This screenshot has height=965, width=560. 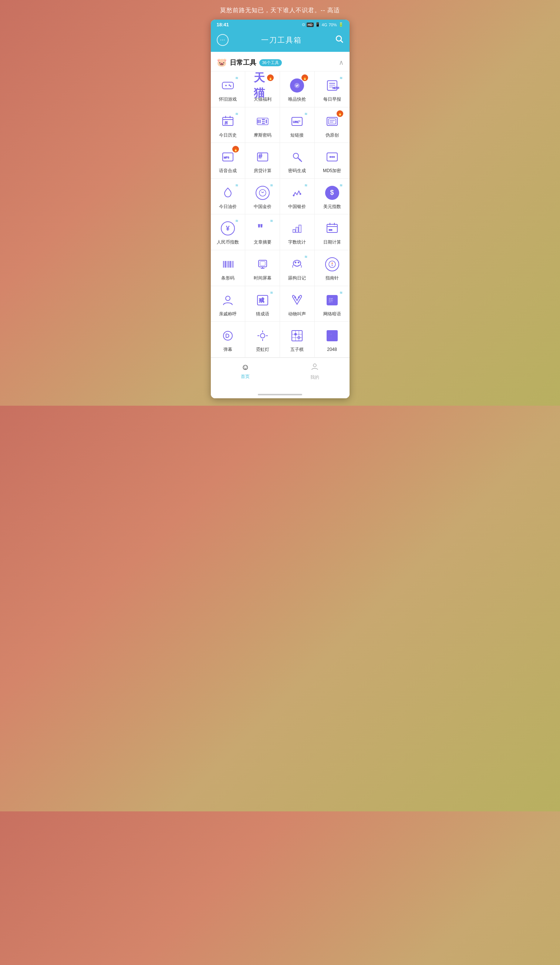 I want to click on tool-item: ≋ " 文章摘要, so click(x=263, y=232).